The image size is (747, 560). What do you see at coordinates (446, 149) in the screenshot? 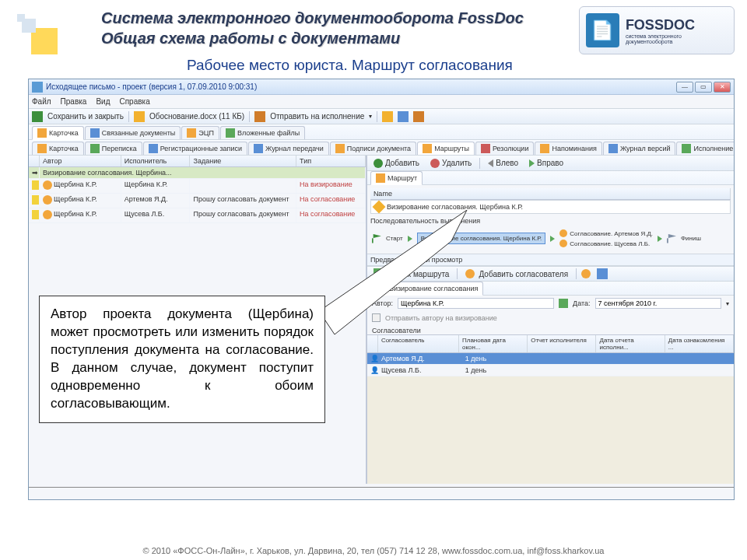
I see `tab-routes: Маршруты` at bounding box center [446, 149].